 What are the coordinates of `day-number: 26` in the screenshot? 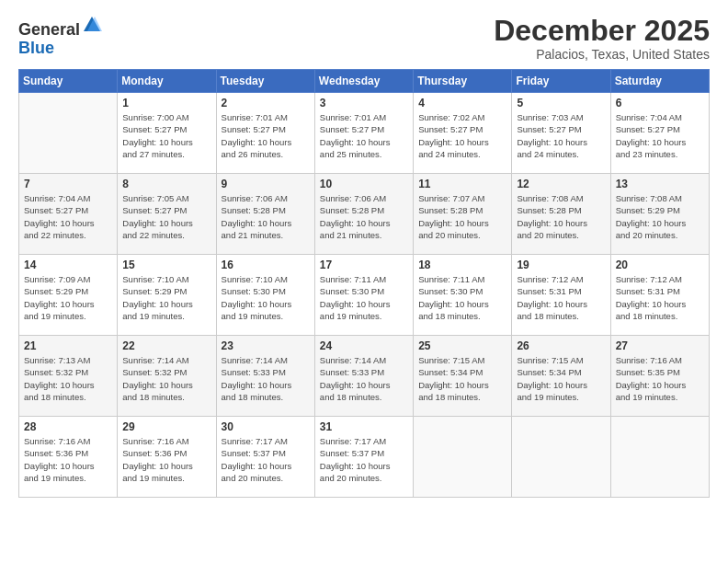 It's located at (561, 346).